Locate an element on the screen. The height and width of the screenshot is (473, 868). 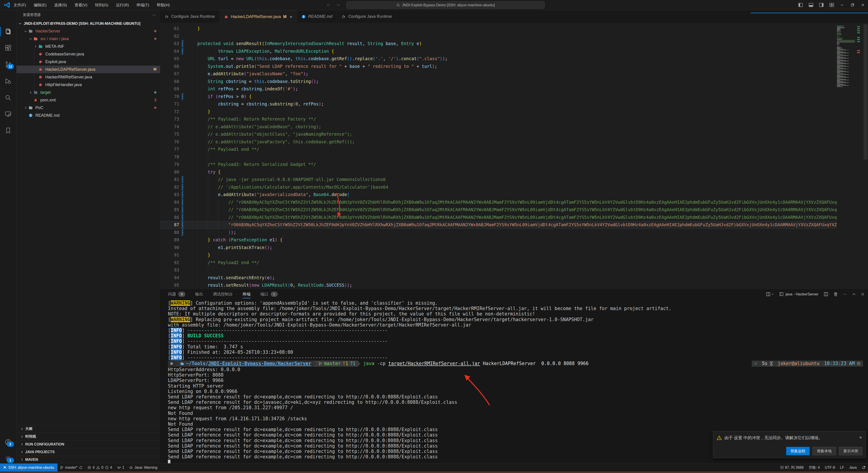
restore-icon is located at coordinates (852, 5).